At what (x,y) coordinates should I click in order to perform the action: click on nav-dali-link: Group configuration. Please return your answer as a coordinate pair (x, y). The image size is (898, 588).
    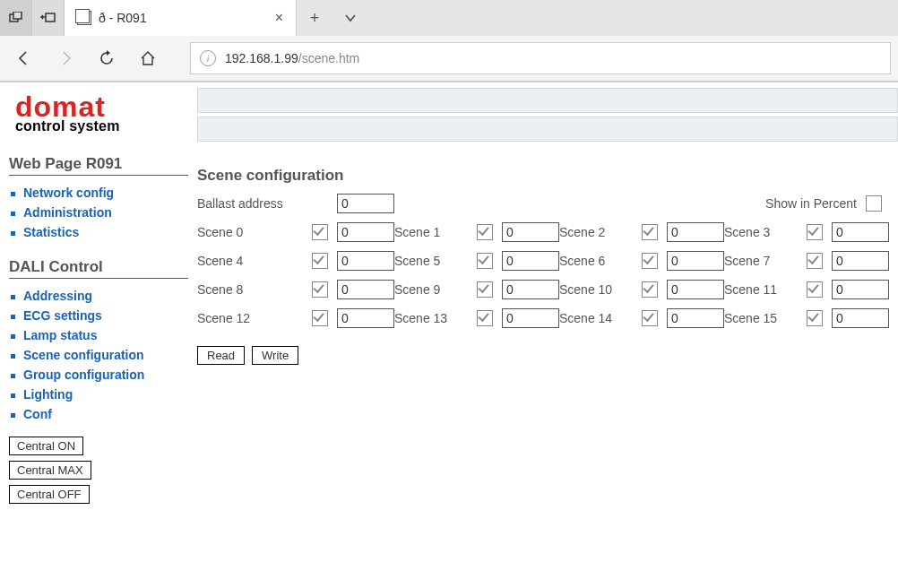
    Looking at the image, I should click on (84, 375).